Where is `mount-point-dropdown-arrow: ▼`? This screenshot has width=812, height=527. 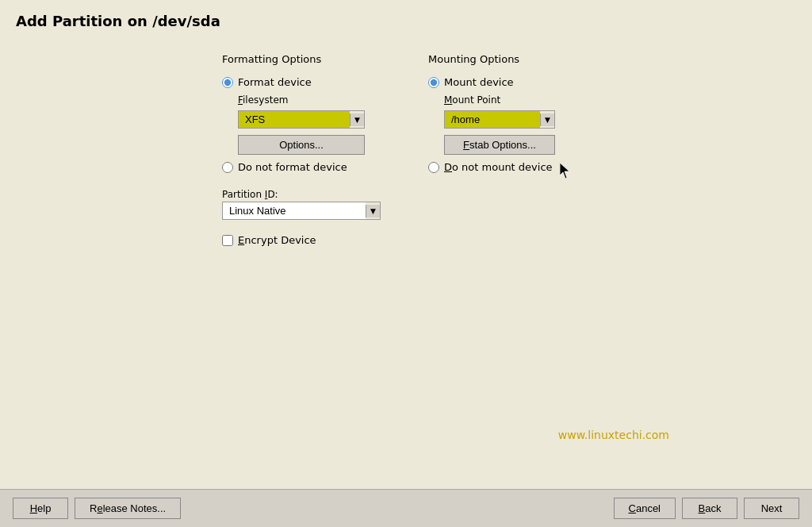
mount-point-dropdown-arrow: ▼ is located at coordinates (547, 120).